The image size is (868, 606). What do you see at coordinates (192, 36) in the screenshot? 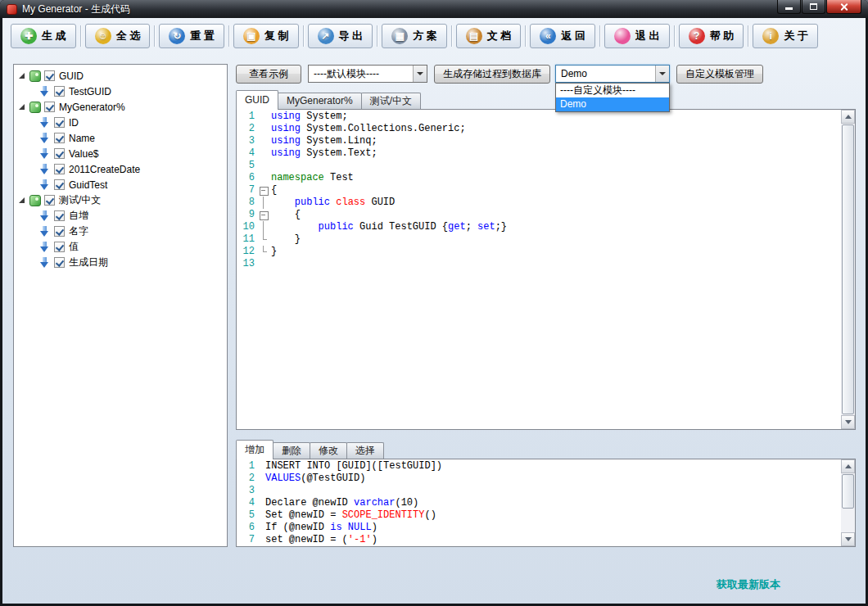
I see `reset-button: ↻重 置` at bounding box center [192, 36].